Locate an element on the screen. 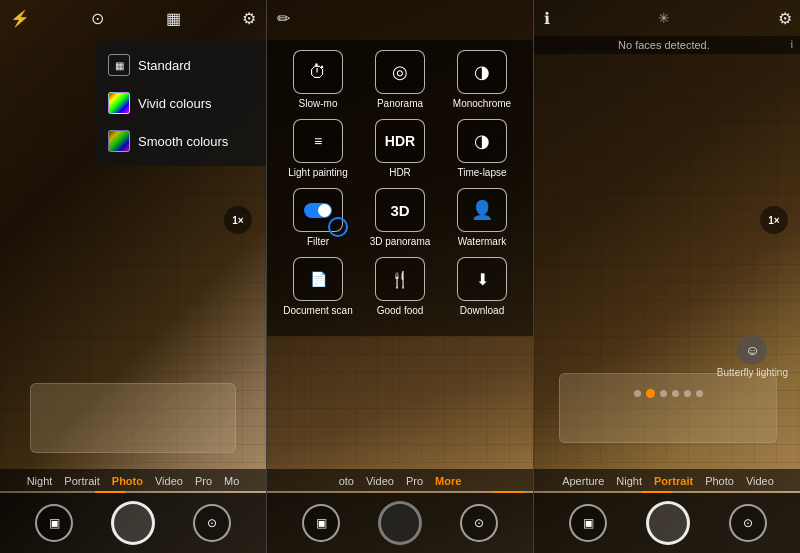 This screenshot has height=553, width=800. monochrome-label: Monochrome is located at coordinates (482, 104).